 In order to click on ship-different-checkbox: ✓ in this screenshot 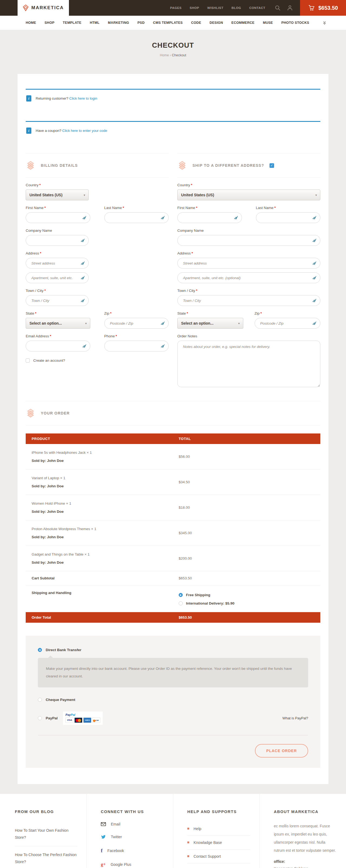, I will do `click(272, 166)`.